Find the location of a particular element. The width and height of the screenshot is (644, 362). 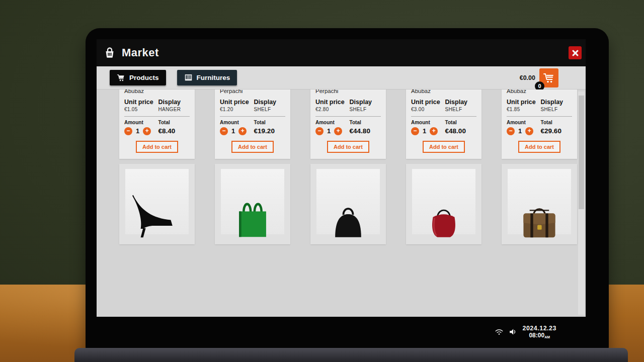

os-taskbar: 2024.12.23 08:00AM is located at coordinates (341, 332).